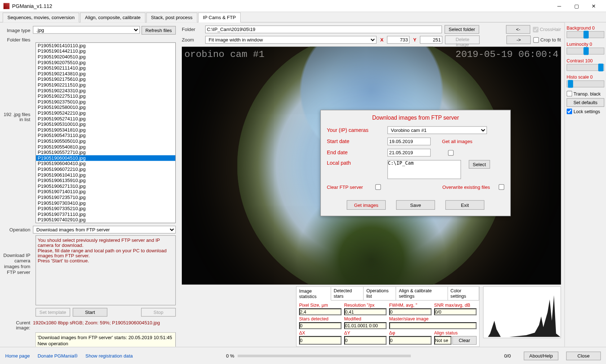  I want to click on x-input, so click(398, 40).